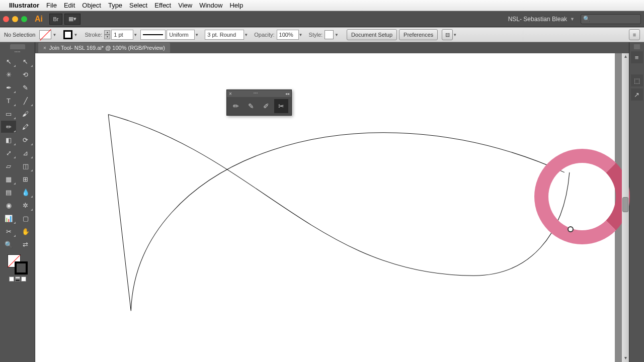 The image size is (644, 362). Describe the element at coordinates (9, 205) in the screenshot. I see `blend-tool: ◉` at that location.